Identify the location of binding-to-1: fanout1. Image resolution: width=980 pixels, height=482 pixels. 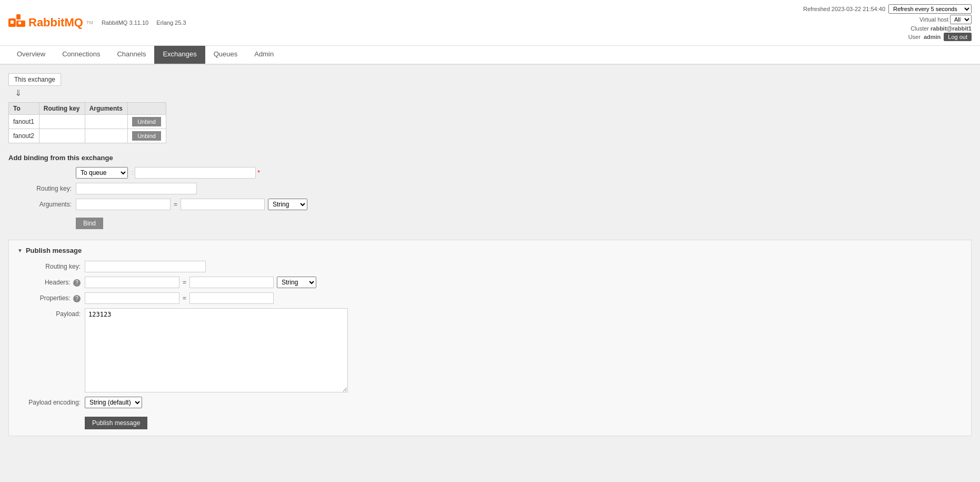
(24, 122).